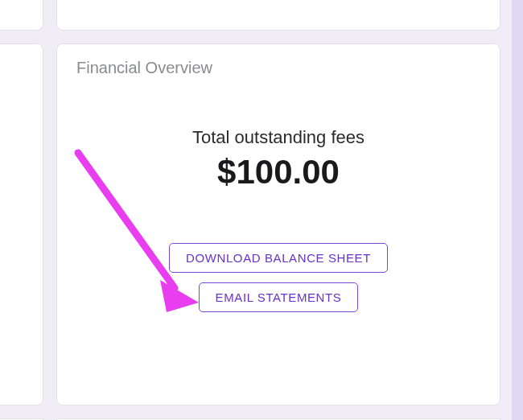 The width and height of the screenshot is (523, 420). What do you see at coordinates (278, 138) in the screenshot?
I see `metric-label: Total outstanding fees` at bounding box center [278, 138].